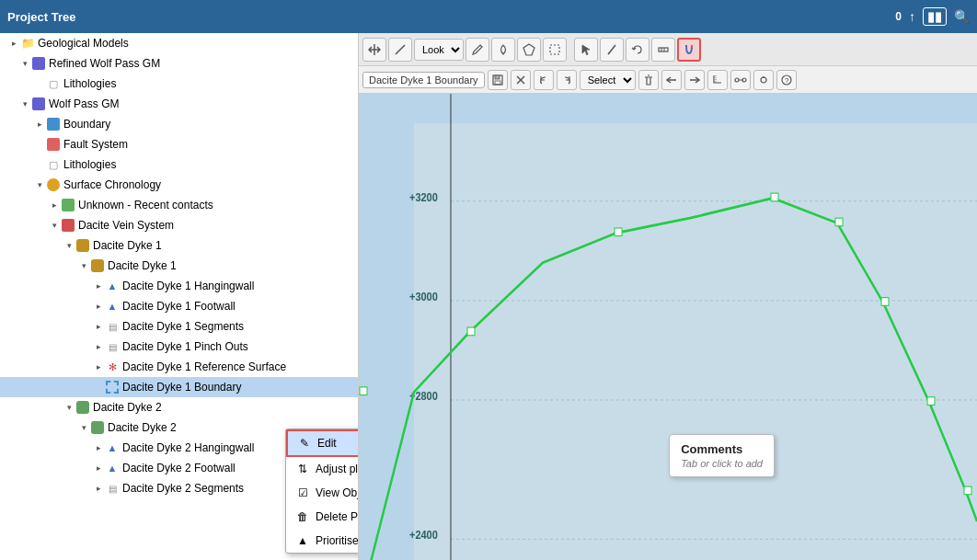 The height and width of the screenshot is (560, 977). I want to click on tree-item-lithologies-1: ▢ Lithologies, so click(178, 84).